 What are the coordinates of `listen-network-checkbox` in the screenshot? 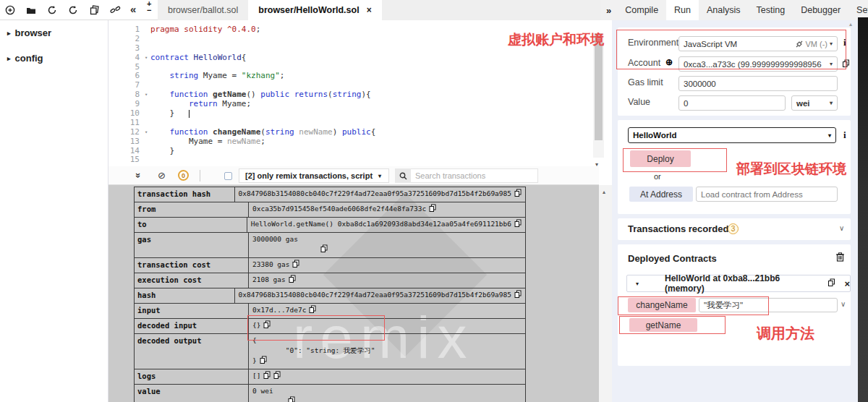 It's located at (229, 176).